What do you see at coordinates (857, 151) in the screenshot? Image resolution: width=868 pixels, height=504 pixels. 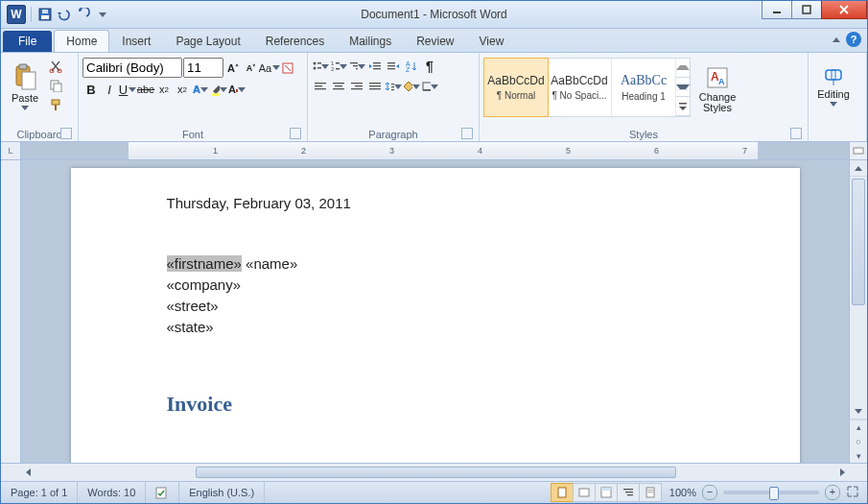 I see `ruler-toggle-icon` at bounding box center [857, 151].